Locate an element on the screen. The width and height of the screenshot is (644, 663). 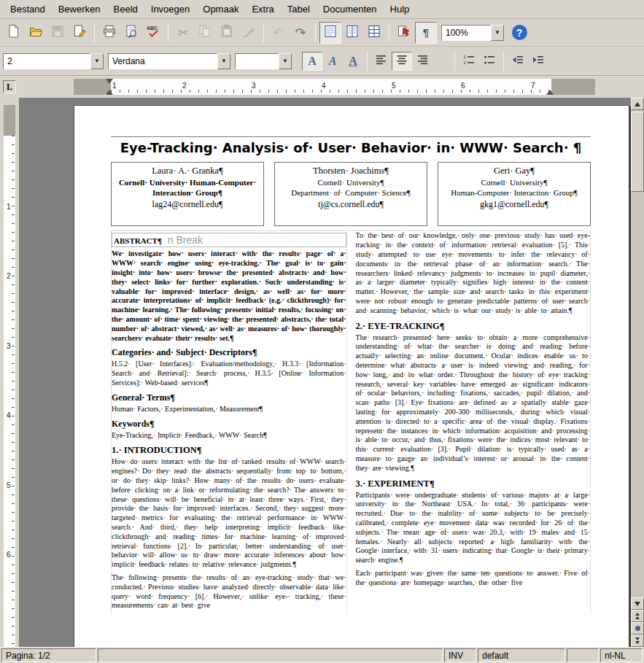
print-icon is located at coordinates (109, 32).